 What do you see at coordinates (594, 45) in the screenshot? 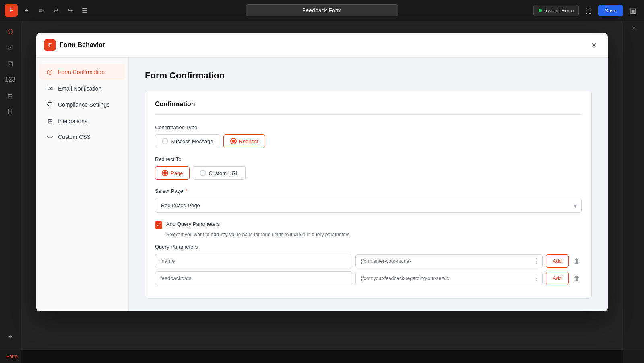
I see `modal-close-button: ×` at bounding box center [594, 45].